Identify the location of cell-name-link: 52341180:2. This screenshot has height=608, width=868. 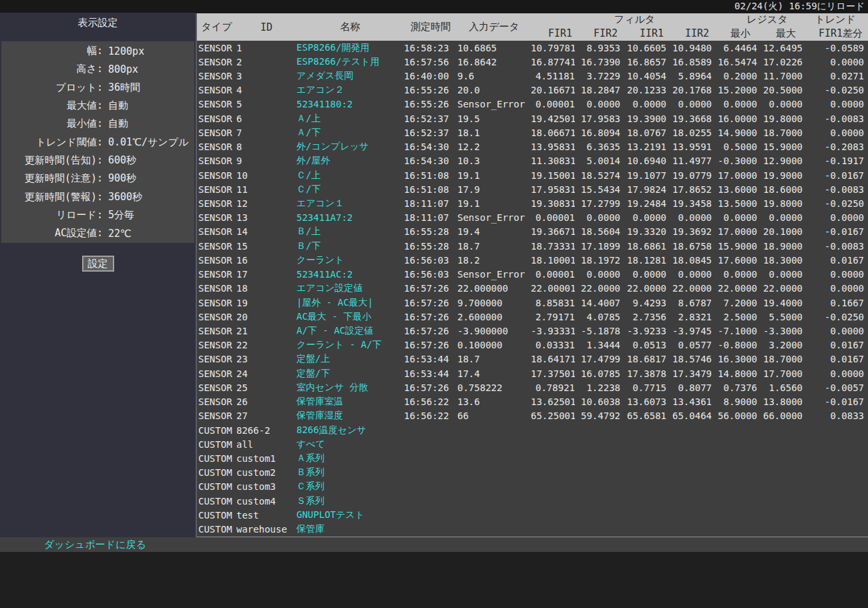
(350, 104).